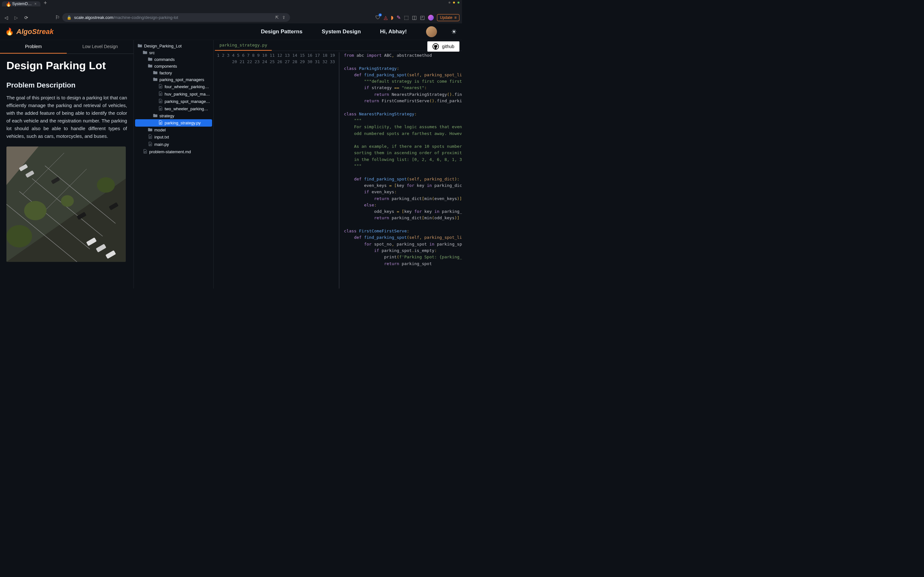  I want to click on nav-system-design: System Design, so click(341, 32).